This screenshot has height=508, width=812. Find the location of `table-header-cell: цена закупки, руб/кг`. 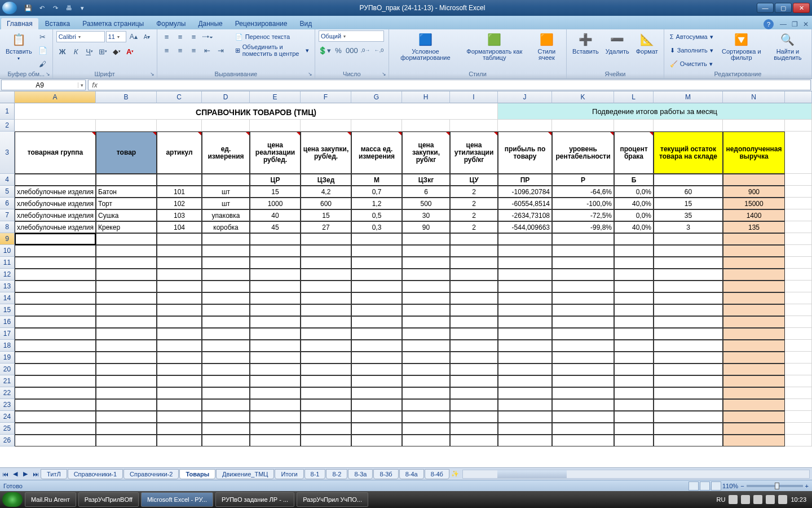

table-header-cell: цена закупки, руб/кг is located at coordinates (426, 152).